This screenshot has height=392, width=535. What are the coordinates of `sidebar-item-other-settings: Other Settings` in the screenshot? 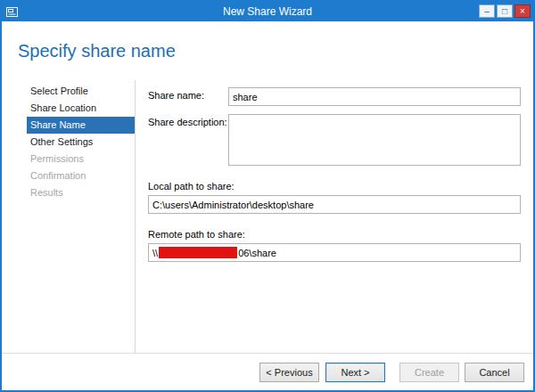 It's located at (80, 143).